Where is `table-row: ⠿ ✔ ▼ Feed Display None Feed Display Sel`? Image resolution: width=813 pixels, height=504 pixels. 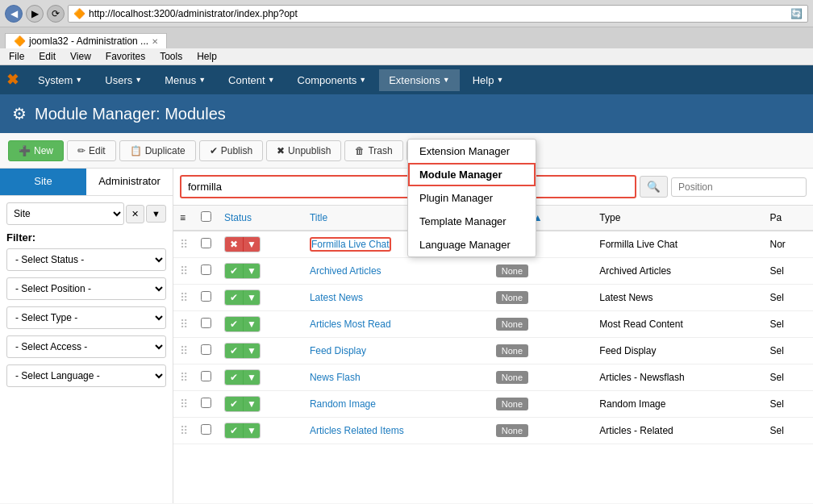 table-row: ⠿ ✔ ▼ Feed Display None Feed Display Sel is located at coordinates (494, 352).